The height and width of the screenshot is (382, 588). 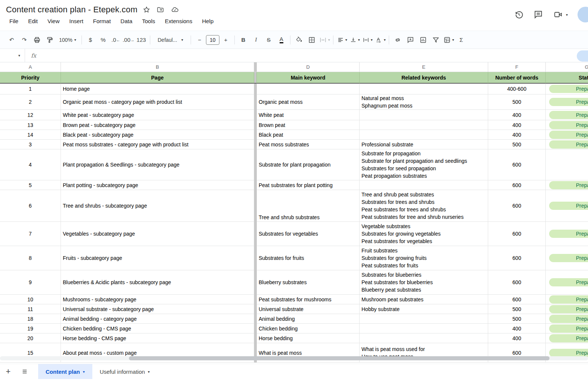 What do you see at coordinates (72, 10) in the screenshot?
I see `document-title: Content creation plan - Etepek.com` at bounding box center [72, 10].